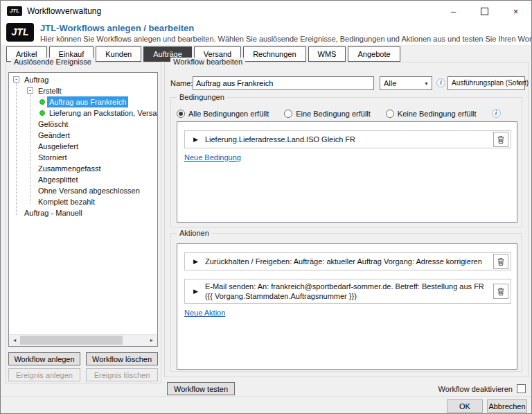 The width and height of the screenshot is (532, 414). What do you see at coordinates (84, 367) in the screenshot?
I see `events-buttons: Workflow anlegenWorkflow löschenEreignis…` at bounding box center [84, 367].